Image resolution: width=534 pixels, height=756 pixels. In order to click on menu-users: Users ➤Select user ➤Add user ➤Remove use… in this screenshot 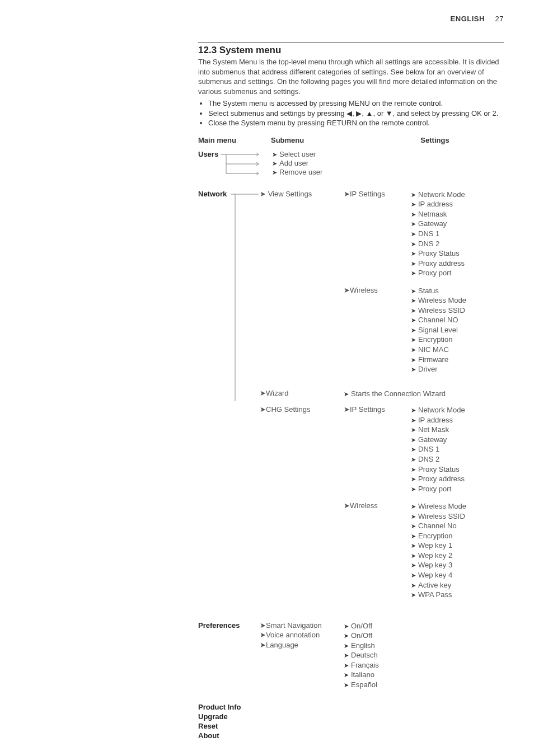, I will do `click(351, 163)`.